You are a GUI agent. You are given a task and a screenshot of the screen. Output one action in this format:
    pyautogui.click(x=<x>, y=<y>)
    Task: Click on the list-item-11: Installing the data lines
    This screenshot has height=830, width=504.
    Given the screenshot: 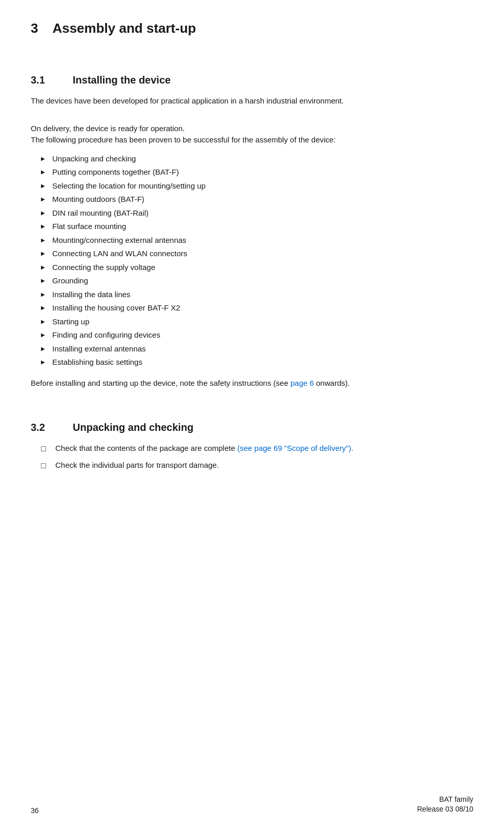 What is the action you would take?
    pyautogui.click(x=257, y=295)
    